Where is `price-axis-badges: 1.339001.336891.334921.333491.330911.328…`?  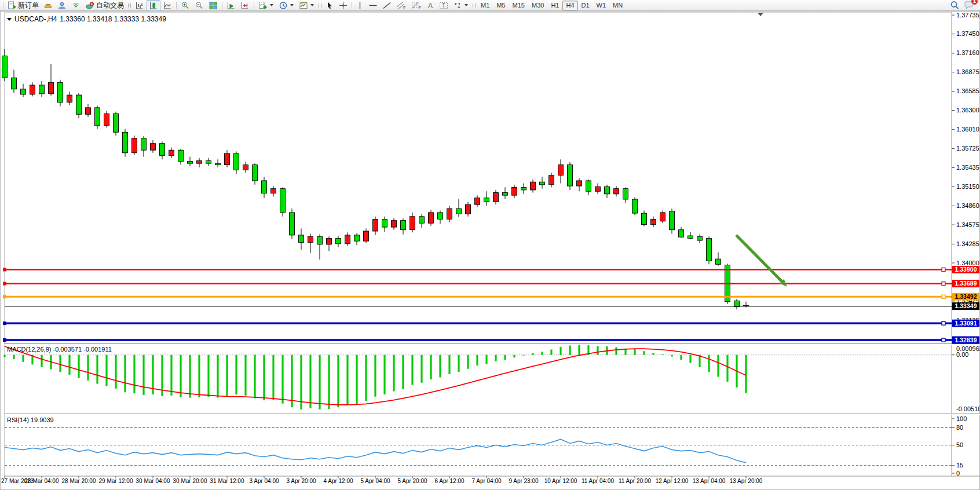
price-axis-badges: 1.339001.336891.334921.333491.330911.328… is located at coordinates (966, 305).